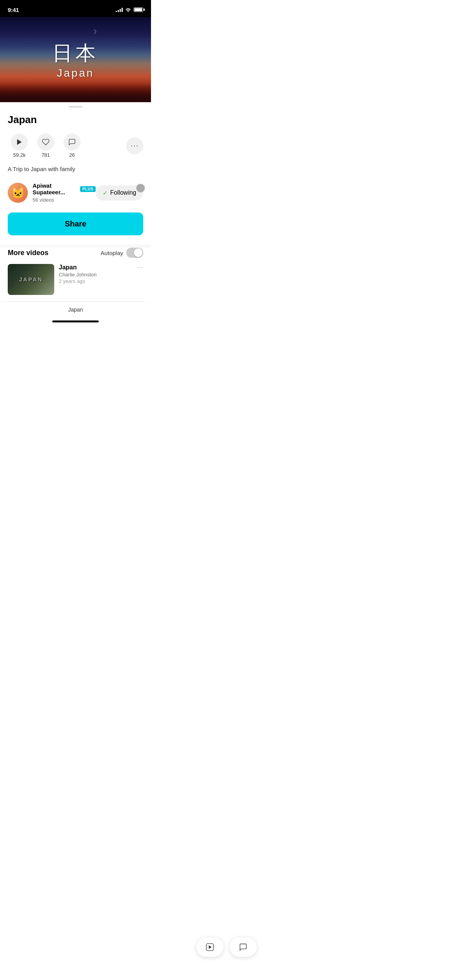 Image resolution: width=453 pixels, height=980 pixels. Describe the element at coordinates (76, 323) in the screenshot. I see `home-indicator-bar` at that location.